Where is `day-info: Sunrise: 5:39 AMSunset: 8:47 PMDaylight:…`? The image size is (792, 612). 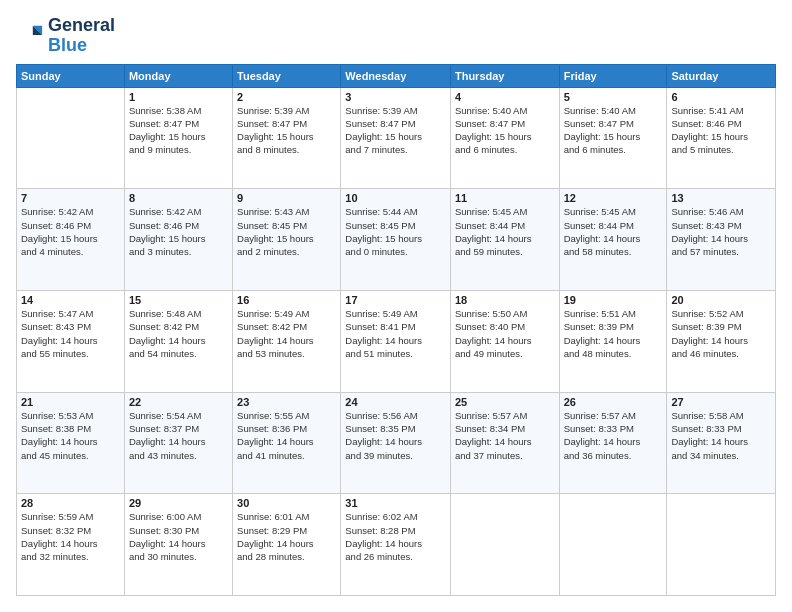 day-info: Sunrise: 5:39 AMSunset: 8:47 PMDaylight:… is located at coordinates (396, 130).